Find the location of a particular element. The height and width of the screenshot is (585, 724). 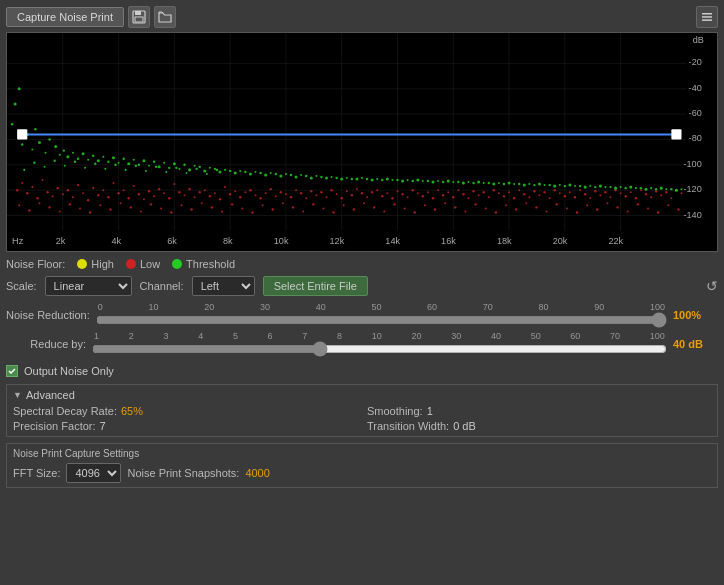

capture-noise-print-button: Capture Noise Print is located at coordinates (65, 17).